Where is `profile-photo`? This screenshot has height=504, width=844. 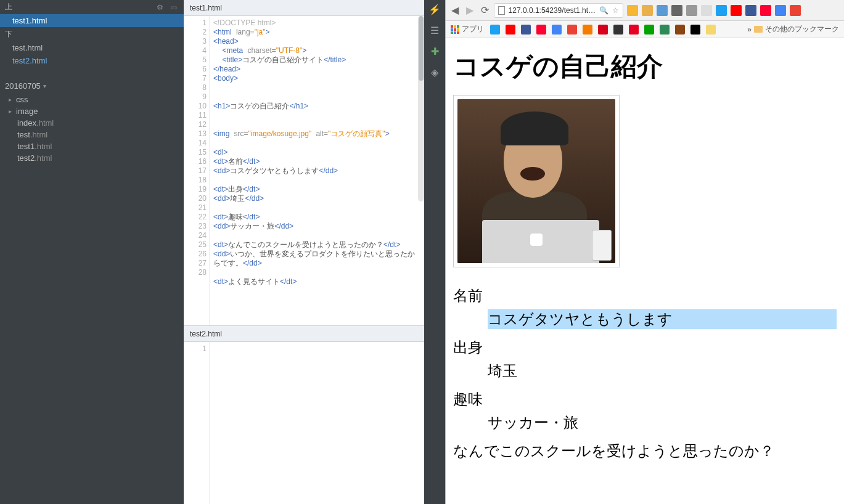
profile-photo is located at coordinates (536, 181).